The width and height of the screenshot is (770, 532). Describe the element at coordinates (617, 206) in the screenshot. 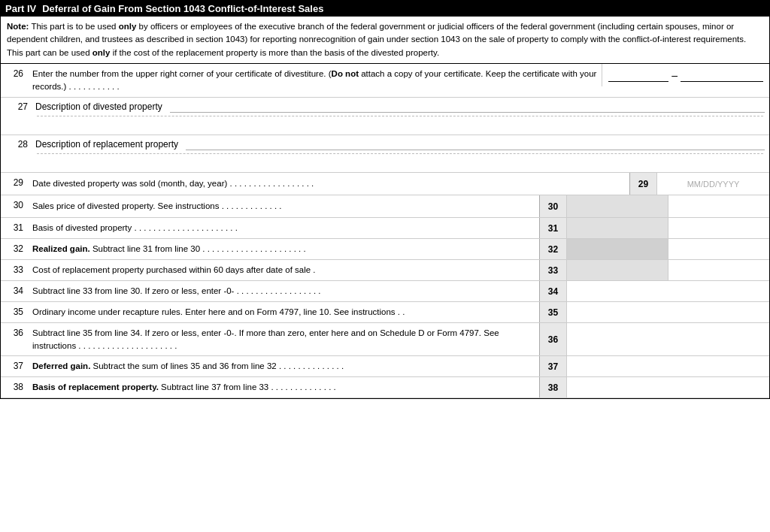

I see `row-30-gray-area` at that location.